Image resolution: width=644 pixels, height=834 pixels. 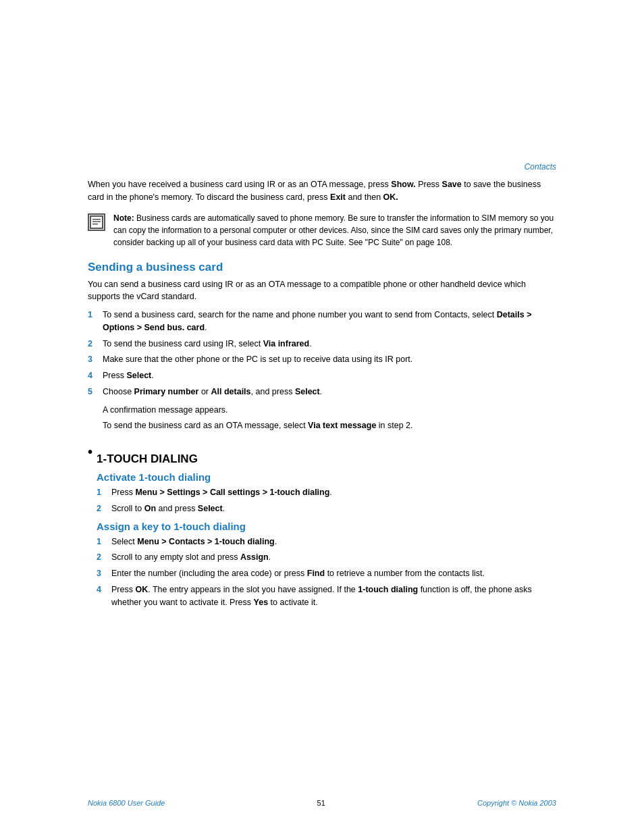 I want to click on intro-paragraph: When you have received a business card u…, so click(x=322, y=191).